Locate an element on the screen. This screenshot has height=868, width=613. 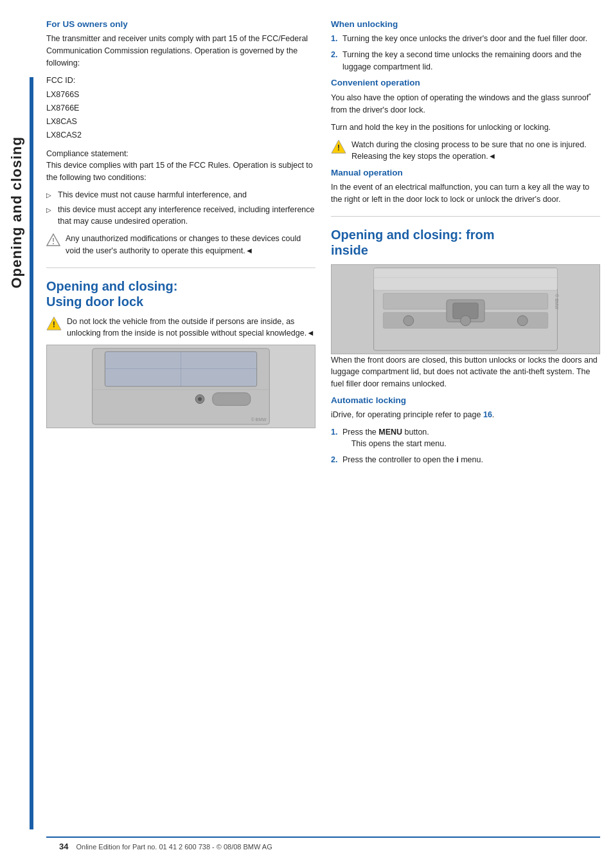
auto-lock-step-1: 1. Press the MENU button. This opens the… is located at coordinates (465, 439).